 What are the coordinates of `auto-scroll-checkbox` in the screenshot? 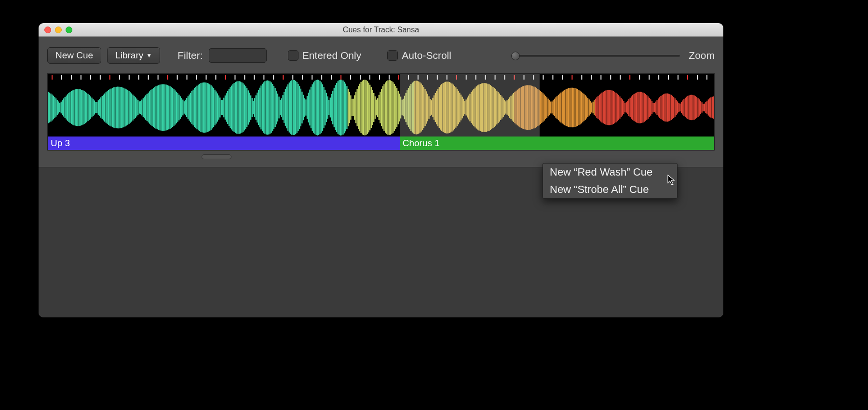 It's located at (393, 55).